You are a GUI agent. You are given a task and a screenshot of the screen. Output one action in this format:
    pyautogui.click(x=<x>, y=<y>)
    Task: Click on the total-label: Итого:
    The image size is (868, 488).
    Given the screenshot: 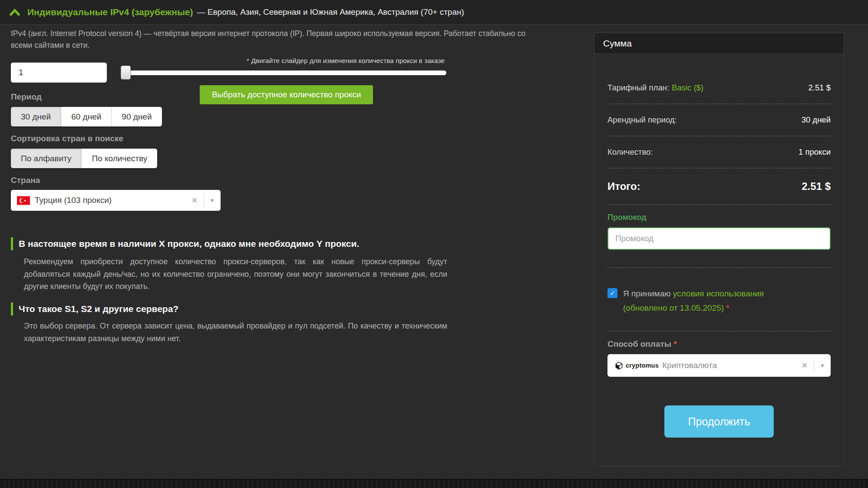 What is the action you would take?
    pyautogui.click(x=624, y=186)
    